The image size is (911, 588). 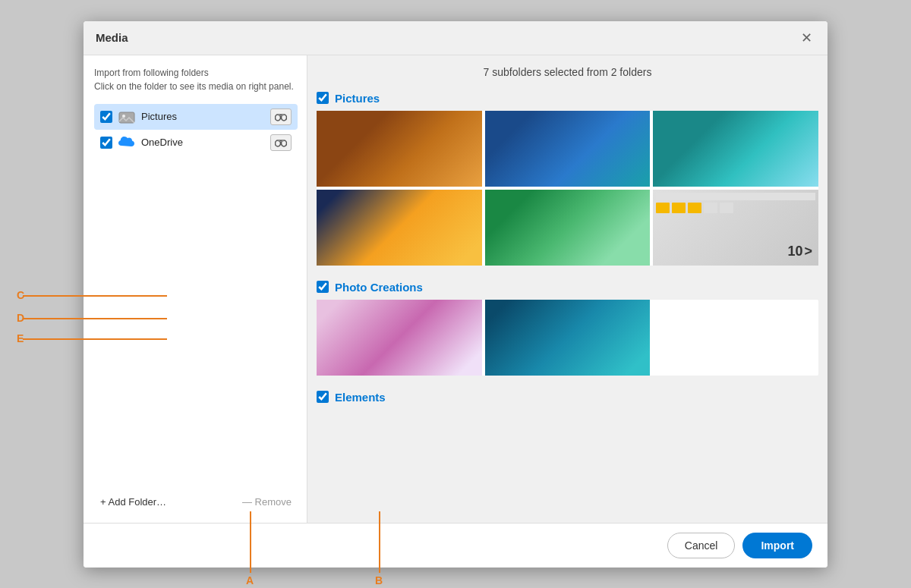 What do you see at coordinates (250, 580) in the screenshot?
I see `svg-text: A` at bounding box center [250, 580].